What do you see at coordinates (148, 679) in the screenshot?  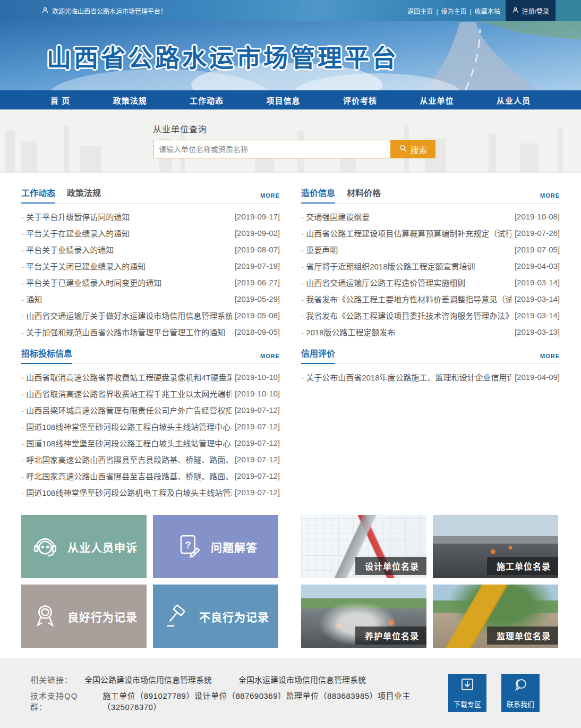 I see `national-highway-credit-link: 全国公路建设市场信用信息管理系统` at bounding box center [148, 679].